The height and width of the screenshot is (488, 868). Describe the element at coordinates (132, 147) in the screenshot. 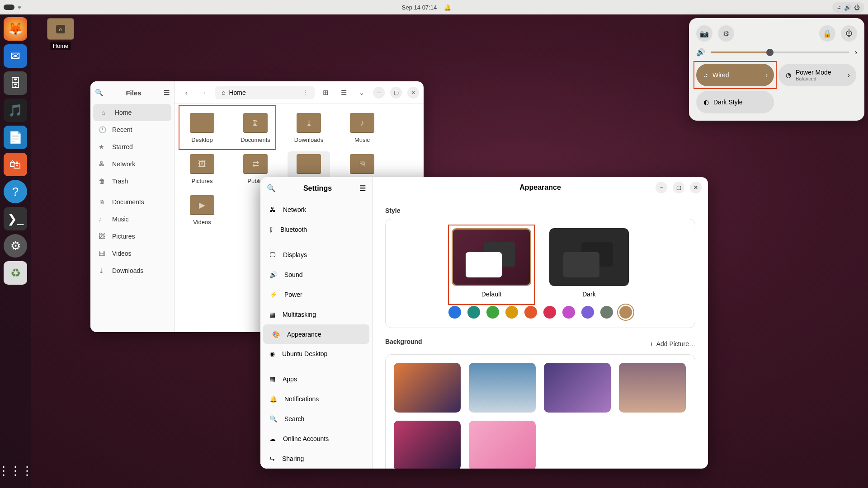

I see `sidebar-item-starred: ★Starred` at that location.